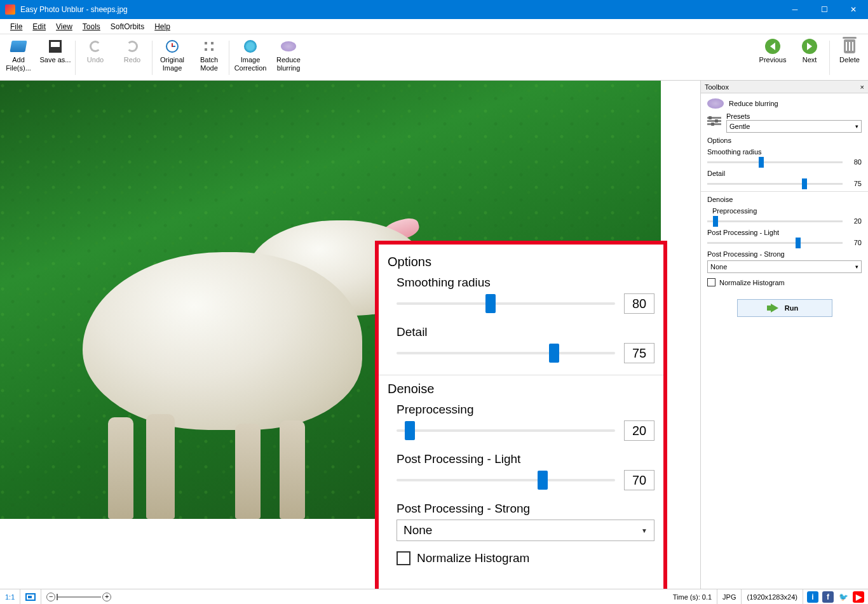 Image resolution: width=868 pixels, height=604 pixels. I want to click on options-heading: Options, so click(521, 262).